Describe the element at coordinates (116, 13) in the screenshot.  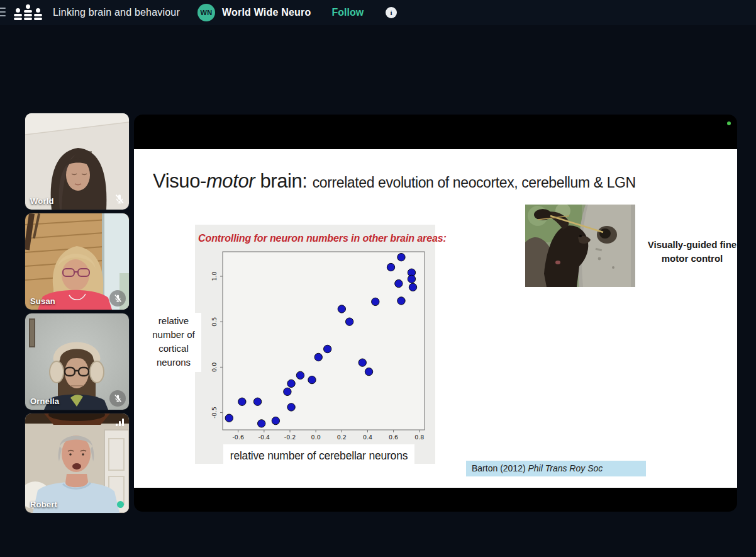
I see `event-title: Linking brain and behaviour` at that location.